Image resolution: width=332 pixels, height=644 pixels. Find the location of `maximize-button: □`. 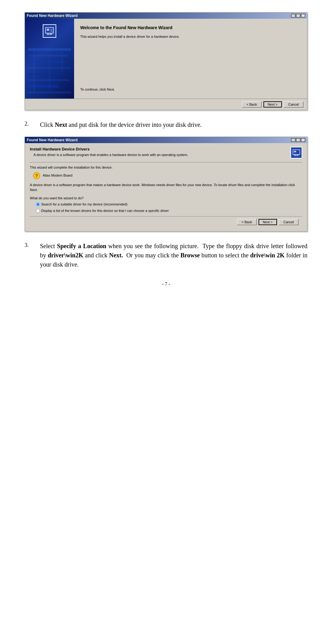

maximize-button: □ is located at coordinates (298, 16).